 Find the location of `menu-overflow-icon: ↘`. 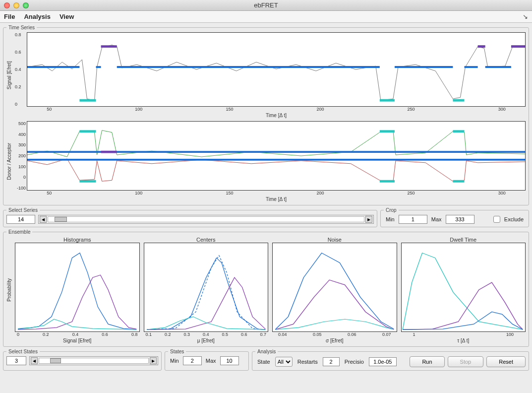

menu-overflow-icon: ↘ is located at coordinates (526, 17).